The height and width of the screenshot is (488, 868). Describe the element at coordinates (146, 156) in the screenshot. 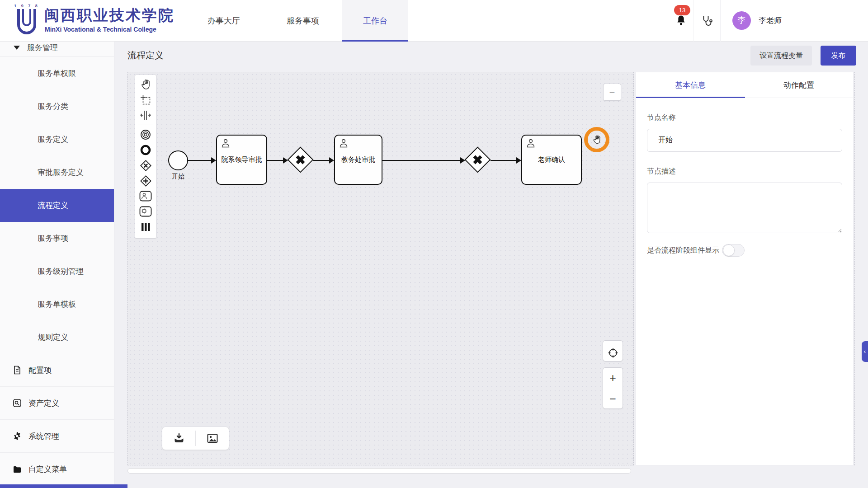

I see `bpmn-palette` at that location.